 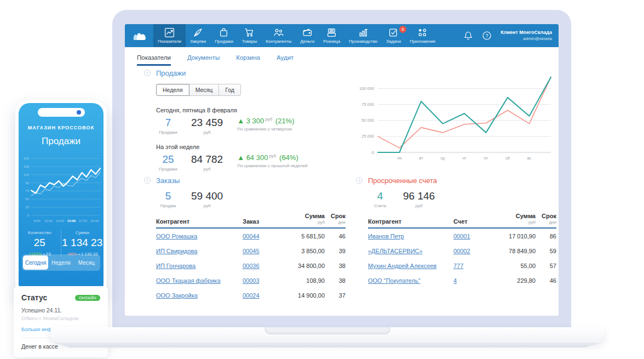 What do you see at coordinates (423, 33) in the screenshot?
I see `apps-grid-icon` at bounding box center [423, 33].